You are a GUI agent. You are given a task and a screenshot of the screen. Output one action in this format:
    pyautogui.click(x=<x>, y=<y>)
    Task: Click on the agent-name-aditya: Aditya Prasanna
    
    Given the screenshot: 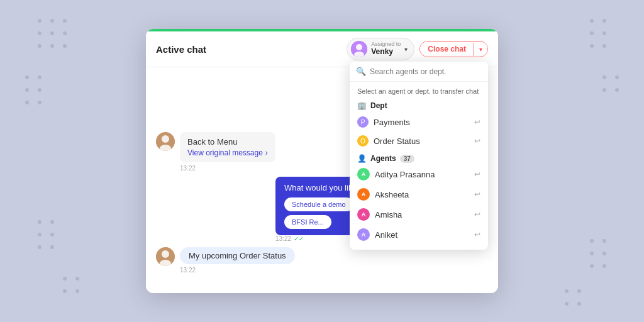 What is the action you would take?
    pyautogui.click(x=405, y=175)
    